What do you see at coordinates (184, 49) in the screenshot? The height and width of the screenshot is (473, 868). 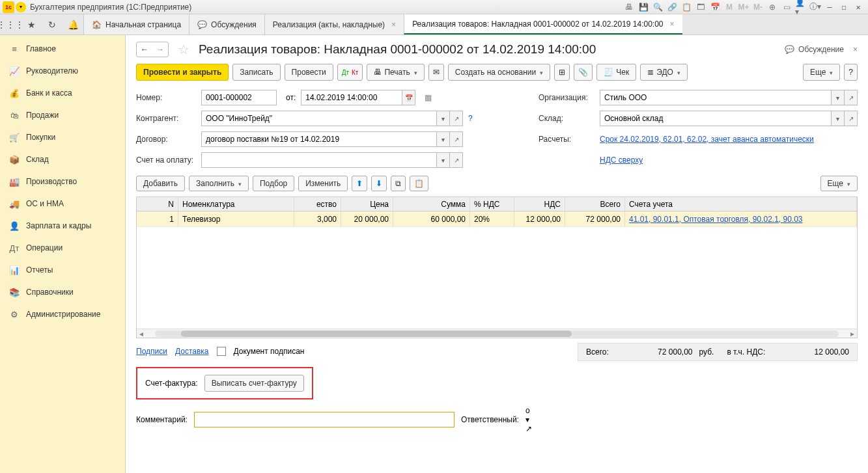 I see `favorite-star-icon: ☆` at bounding box center [184, 49].